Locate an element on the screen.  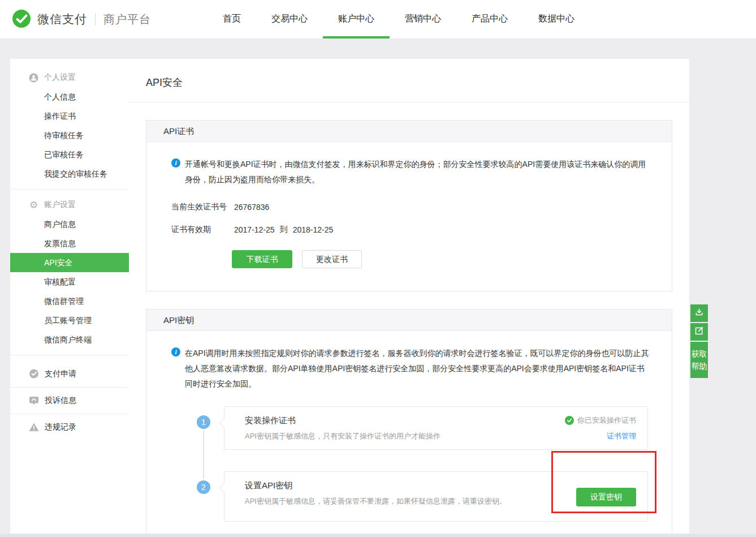
get-help-button: 获取帮助 is located at coordinates (699, 360).